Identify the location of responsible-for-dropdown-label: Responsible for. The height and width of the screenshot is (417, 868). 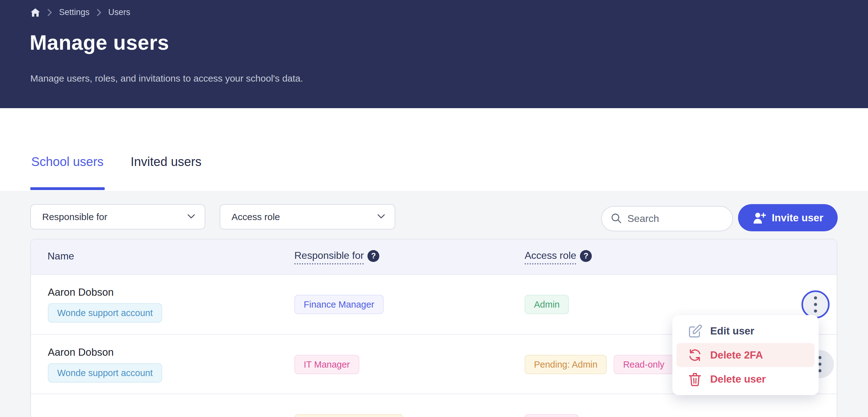
(75, 217).